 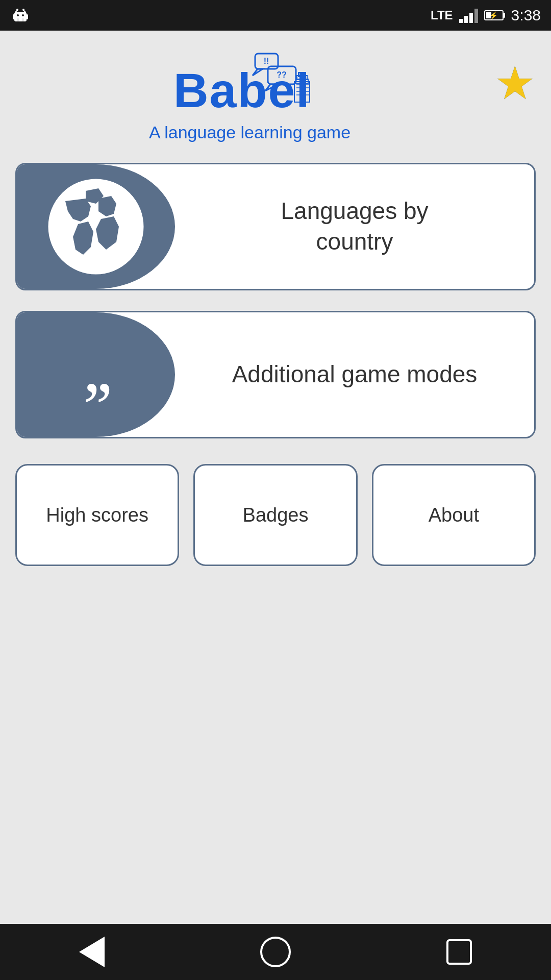 What do you see at coordinates (276, 375) in the screenshot?
I see `additional-game-modes-button: ,, Additional game modes` at bounding box center [276, 375].